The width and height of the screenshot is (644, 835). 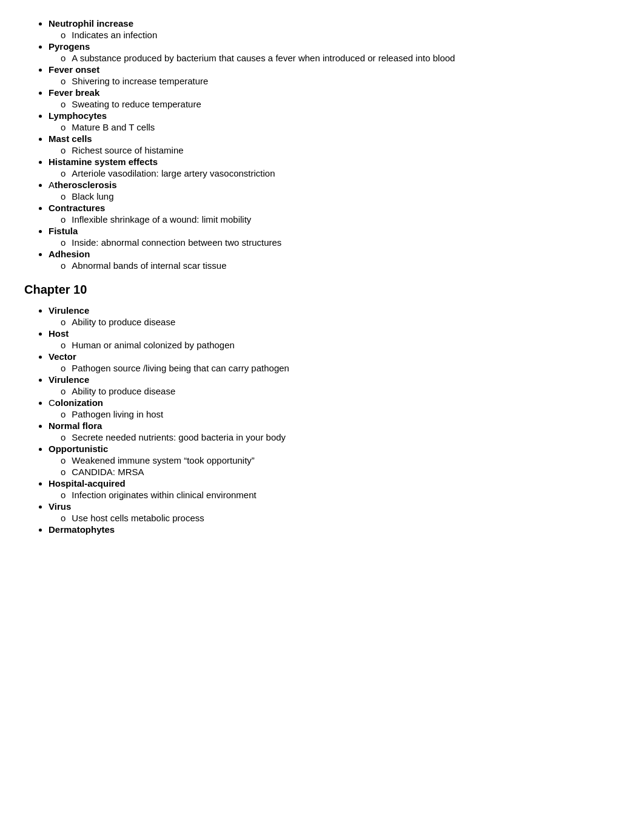 I want to click on sub-list: Use host cells metabolic process, so click(x=334, y=518).